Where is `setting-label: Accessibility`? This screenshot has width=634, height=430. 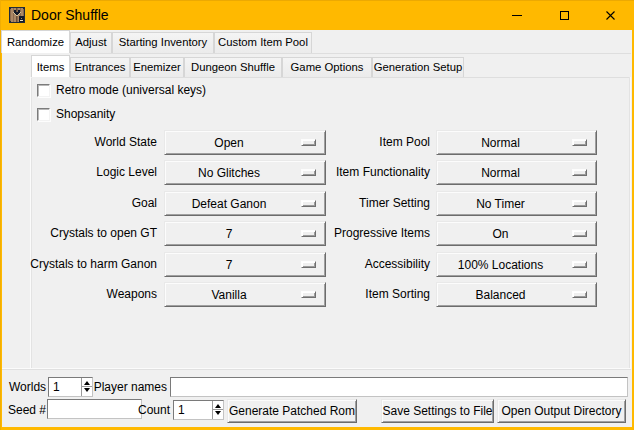 setting-label: Accessibility is located at coordinates (365, 264).